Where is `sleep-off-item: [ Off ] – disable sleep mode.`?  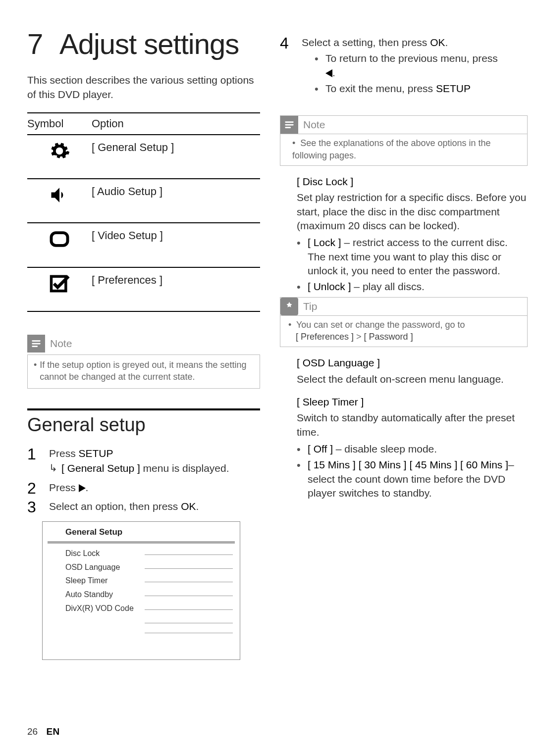
sleep-off-item: [ Off ] – disable sleep mode. is located at coordinates (412, 449).